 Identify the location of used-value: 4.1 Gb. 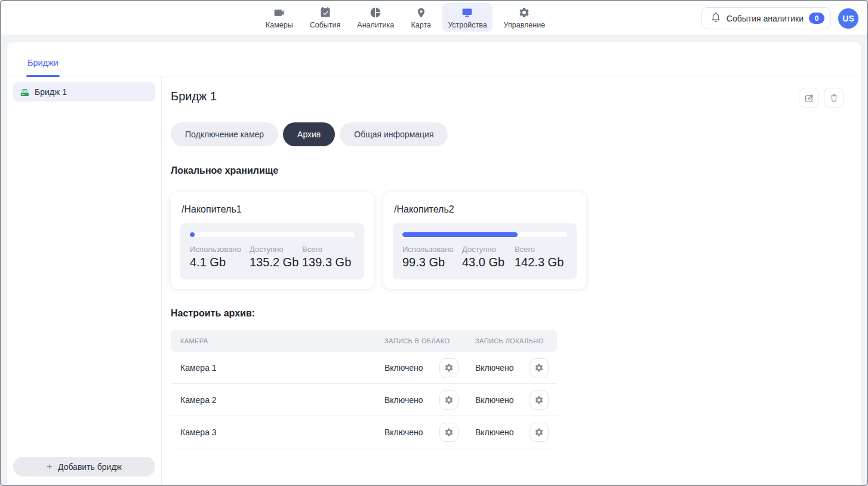
(220, 263).